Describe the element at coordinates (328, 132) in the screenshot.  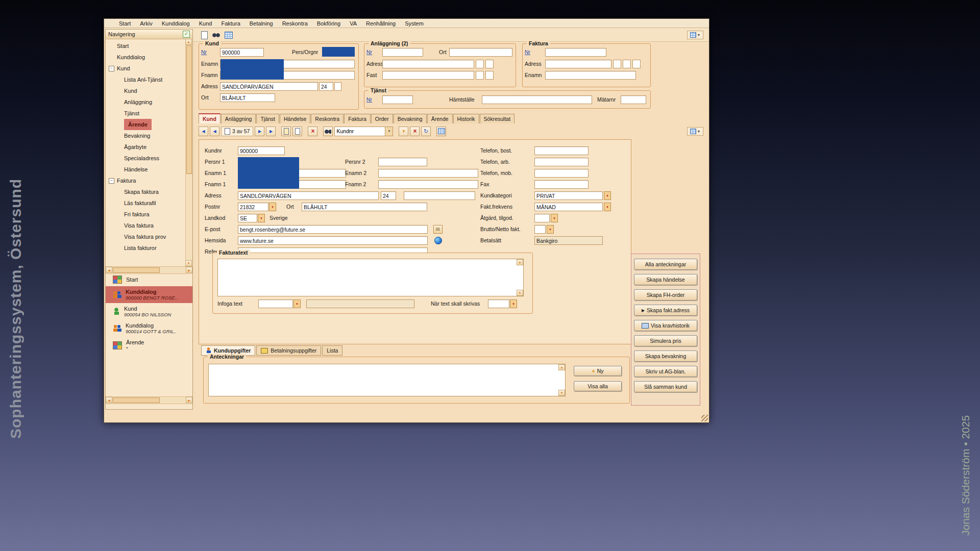
I see `find-record-button` at that location.